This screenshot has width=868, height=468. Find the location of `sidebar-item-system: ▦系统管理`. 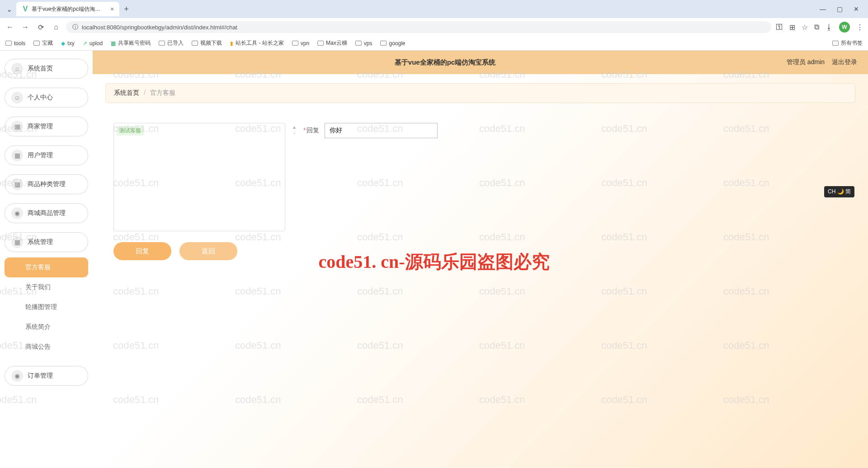

sidebar-item-system: ▦系统管理 is located at coordinates (46, 242).